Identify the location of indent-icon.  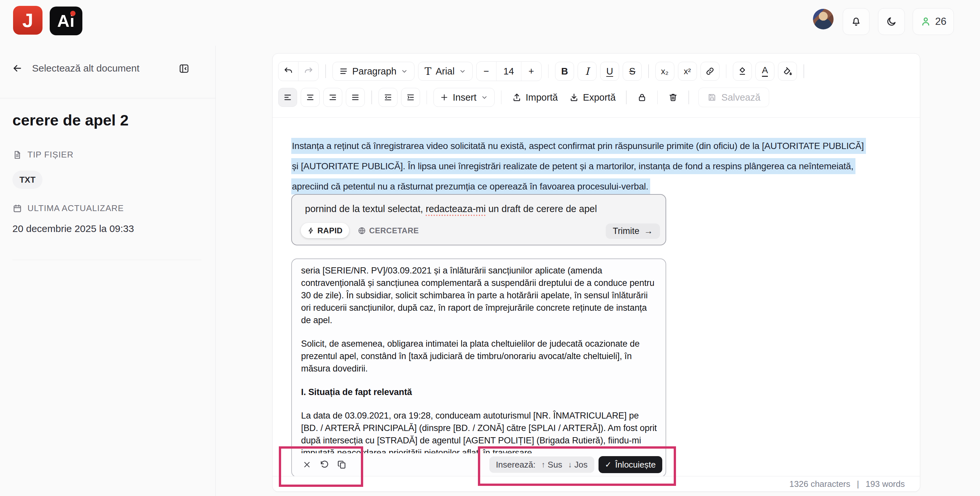
(410, 97).